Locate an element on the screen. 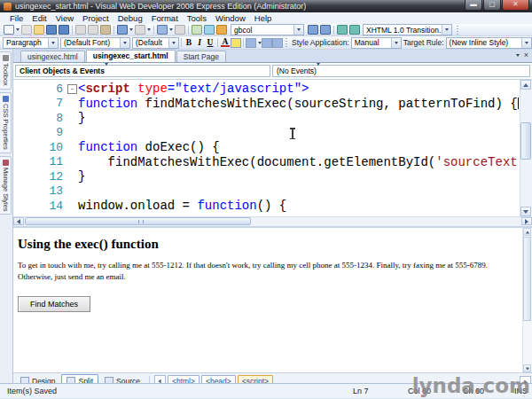  code-token: script is located at coordinates (107, 89).